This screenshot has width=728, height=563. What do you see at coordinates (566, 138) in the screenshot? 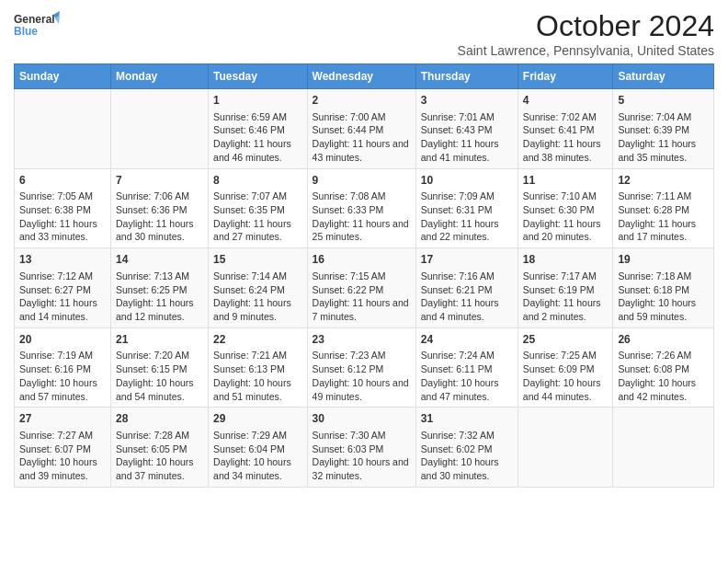
I see `cell-content: Sunrise: 7:02 AM Sunset: 6:41 PM Dayligh…` at bounding box center [566, 138].